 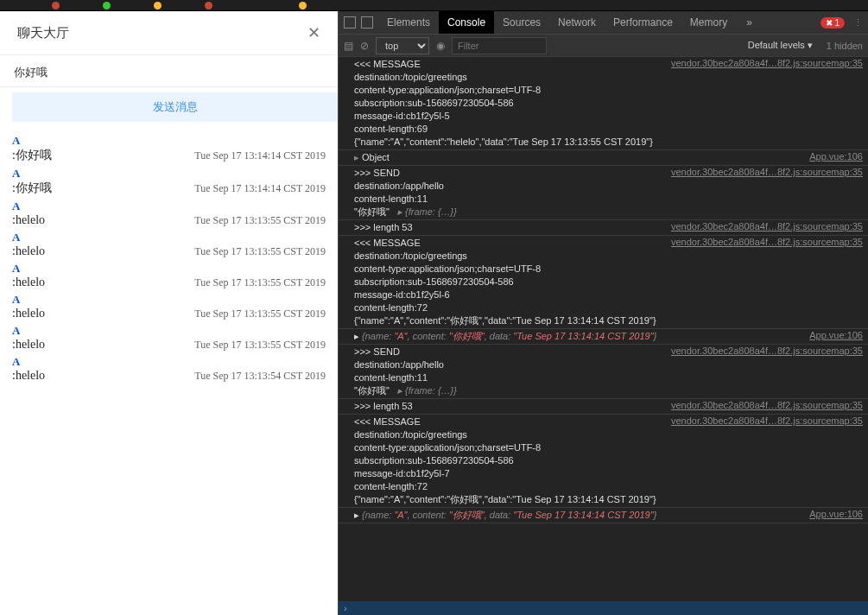 What do you see at coordinates (434, 5) in the screenshot?
I see `browser-bookmarks-bar` at bounding box center [434, 5].